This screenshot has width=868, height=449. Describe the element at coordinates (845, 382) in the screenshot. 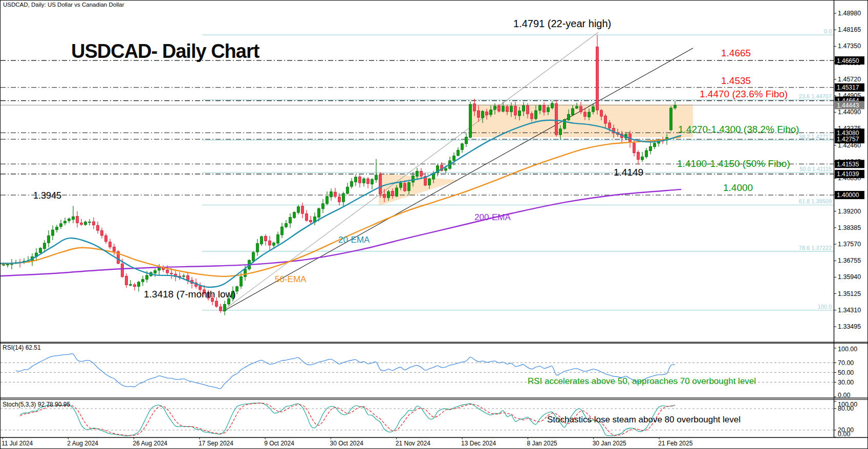

I see `rsi-tick-label: 30.00` at that location.